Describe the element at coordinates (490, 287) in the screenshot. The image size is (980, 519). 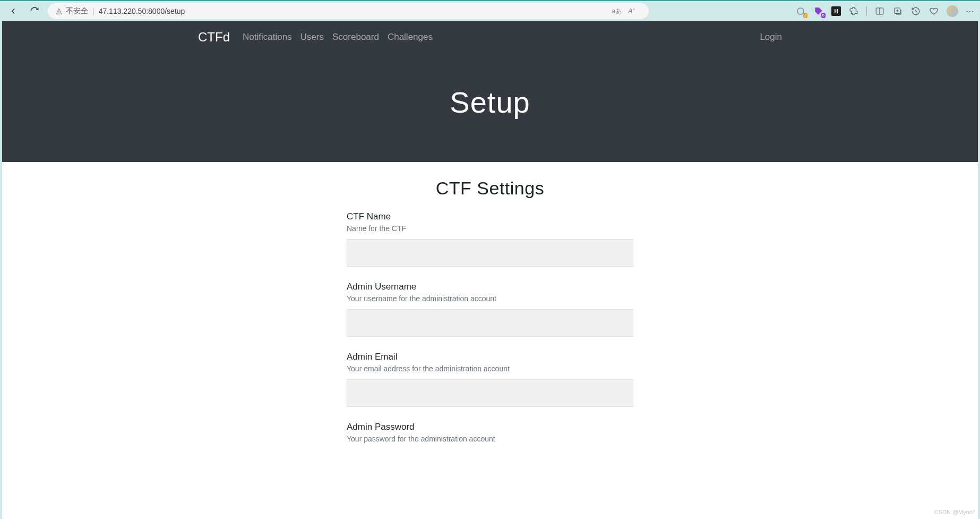
I see `label-admin-username: Admin Username` at that location.